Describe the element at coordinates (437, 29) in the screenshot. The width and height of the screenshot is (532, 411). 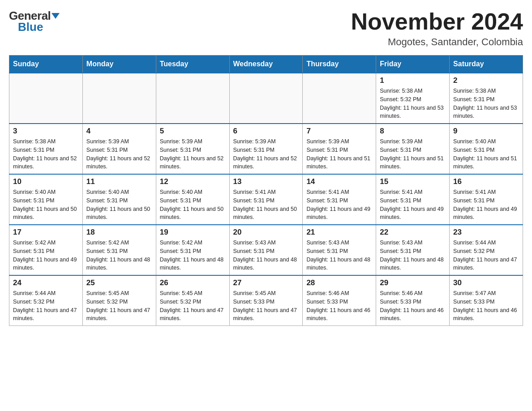
I see `title-block: November 2024 Mogotes, Santander, Colomb…` at that location.